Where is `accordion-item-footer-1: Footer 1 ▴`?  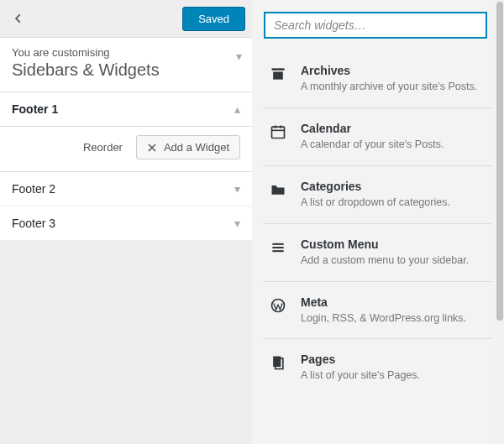
accordion-item-footer-1: Footer 1 ▴ is located at coordinates (126, 109).